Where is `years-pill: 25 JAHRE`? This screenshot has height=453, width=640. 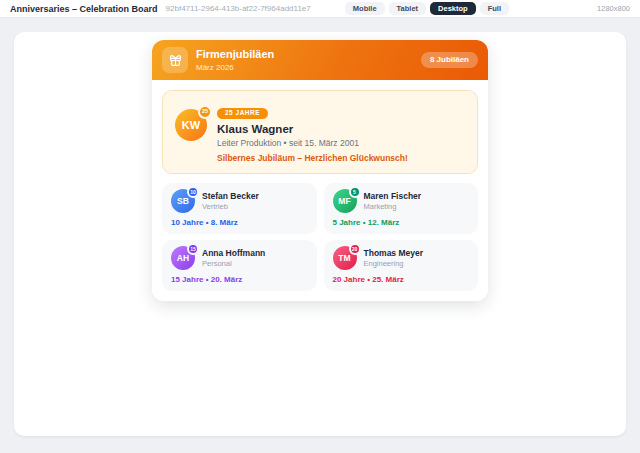
years-pill: 25 JAHRE is located at coordinates (242, 114).